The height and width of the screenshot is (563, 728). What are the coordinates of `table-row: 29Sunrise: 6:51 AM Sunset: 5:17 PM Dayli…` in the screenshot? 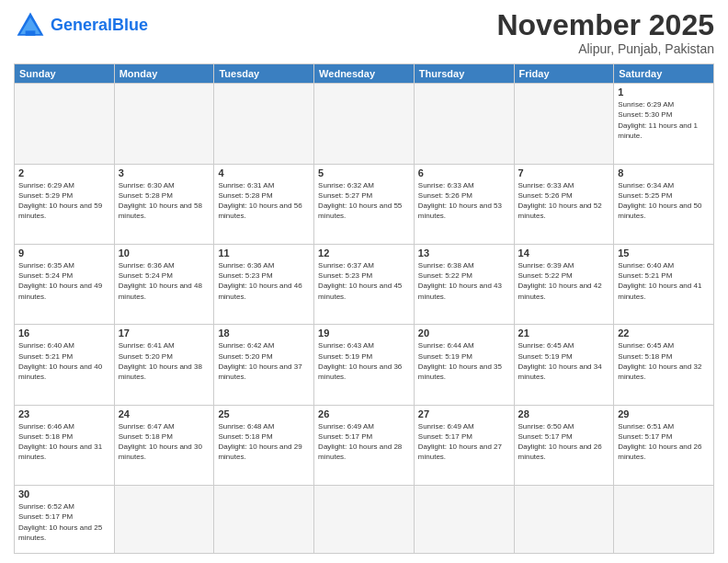 It's located at (664, 445).